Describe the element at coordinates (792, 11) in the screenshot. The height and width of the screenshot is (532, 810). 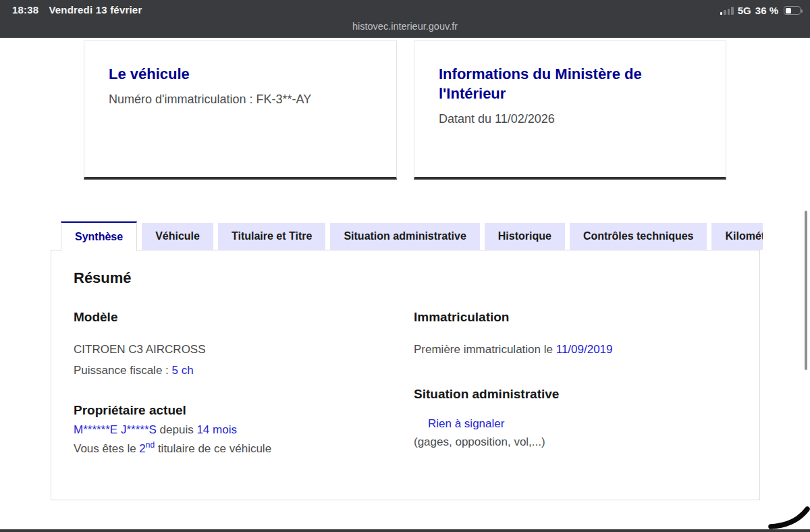
I see `battery-icon` at that location.